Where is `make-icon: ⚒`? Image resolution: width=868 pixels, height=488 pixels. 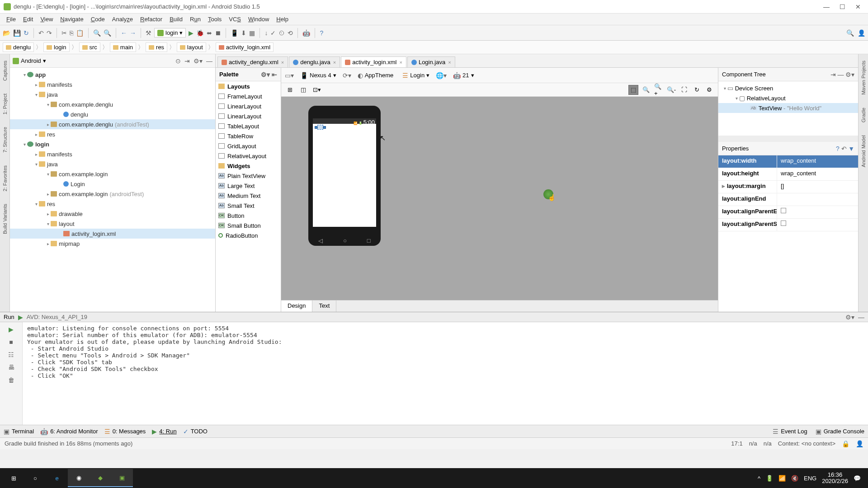
make-icon: ⚒ is located at coordinates (148, 33).